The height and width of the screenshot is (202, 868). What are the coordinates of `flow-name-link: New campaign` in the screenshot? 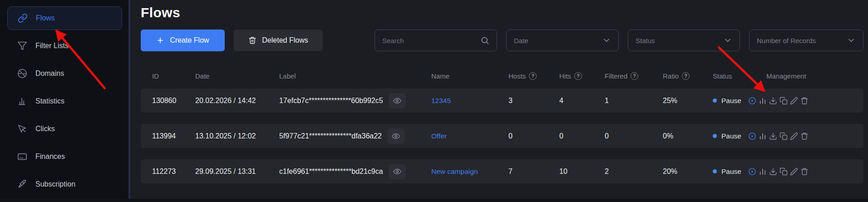 It's located at (455, 172).